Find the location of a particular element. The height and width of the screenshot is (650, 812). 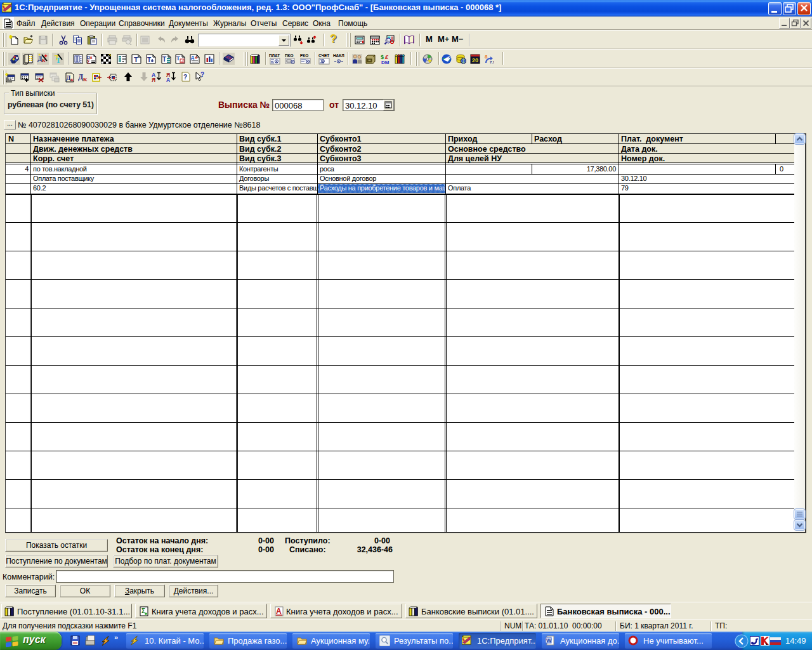

svg-text: A is located at coordinates (279, 611).